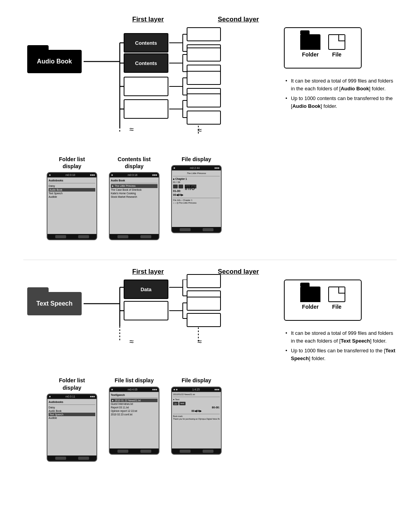  I want to click on file-legend-audio: File, so click(337, 46).